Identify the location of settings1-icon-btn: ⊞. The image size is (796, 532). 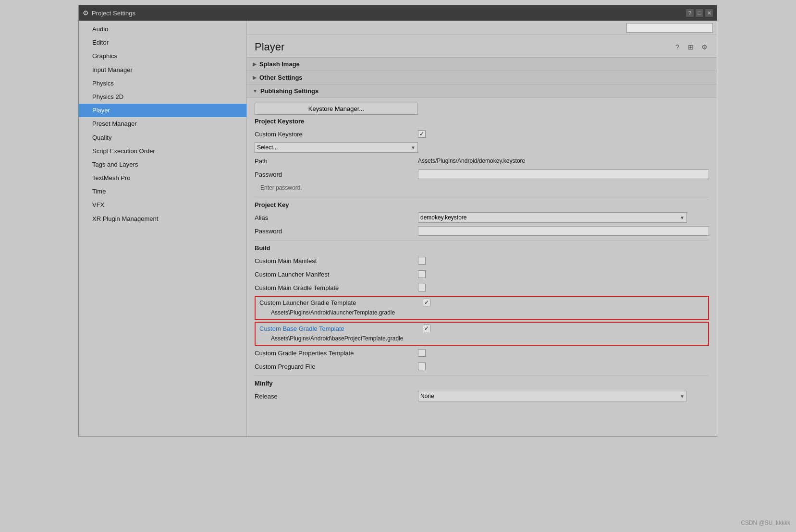
(691, 47).